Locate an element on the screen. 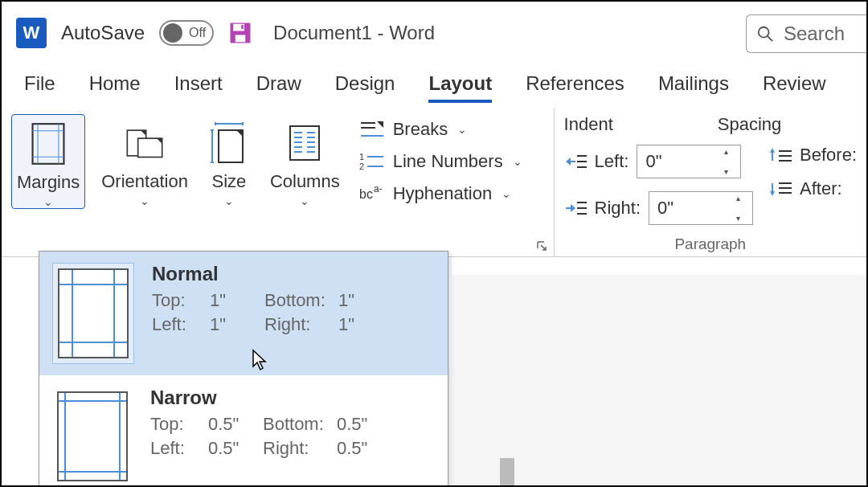  normal-top-label: Top: is located at coordinates (181, 301).